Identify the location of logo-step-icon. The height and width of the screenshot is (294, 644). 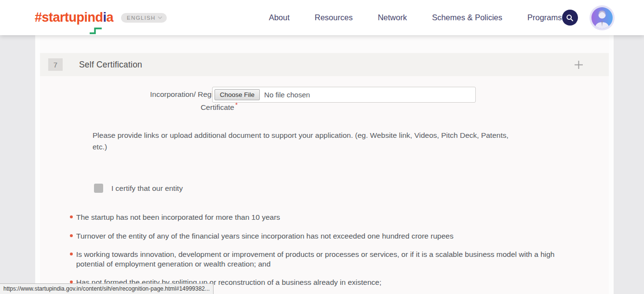
(96, 31).